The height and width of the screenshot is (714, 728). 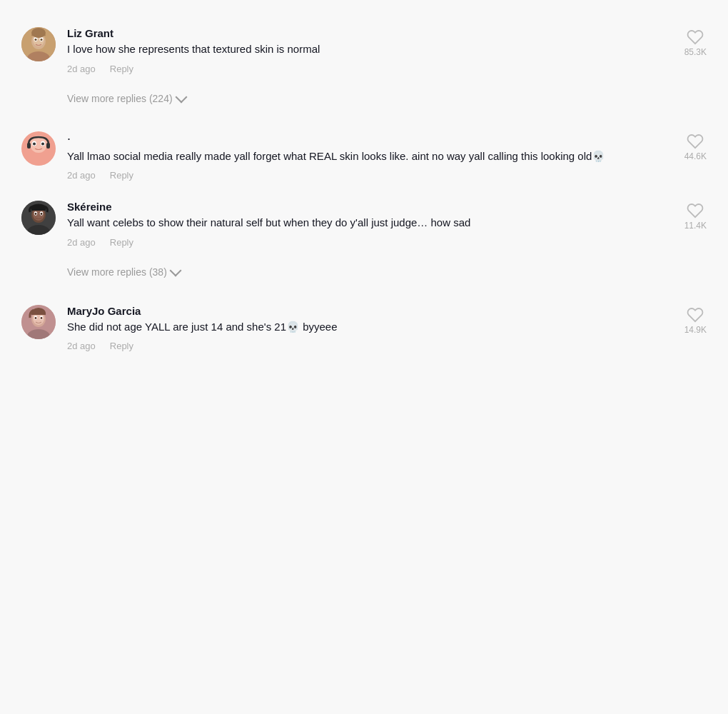 What do you see at coordinates (368, 33) in the screenshot?
I see `comment-username: Liz Grant` at bounding box center [368, 33].